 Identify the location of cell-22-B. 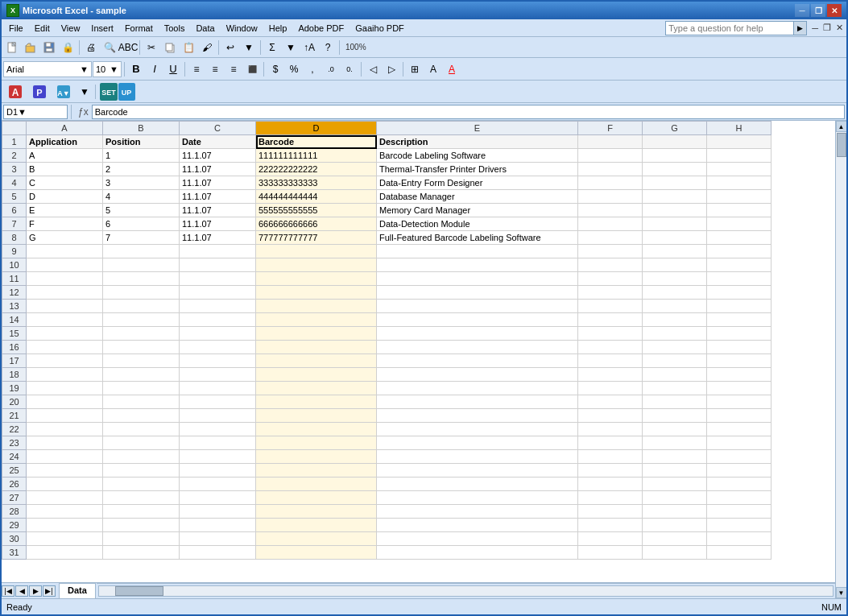
(142, 430).